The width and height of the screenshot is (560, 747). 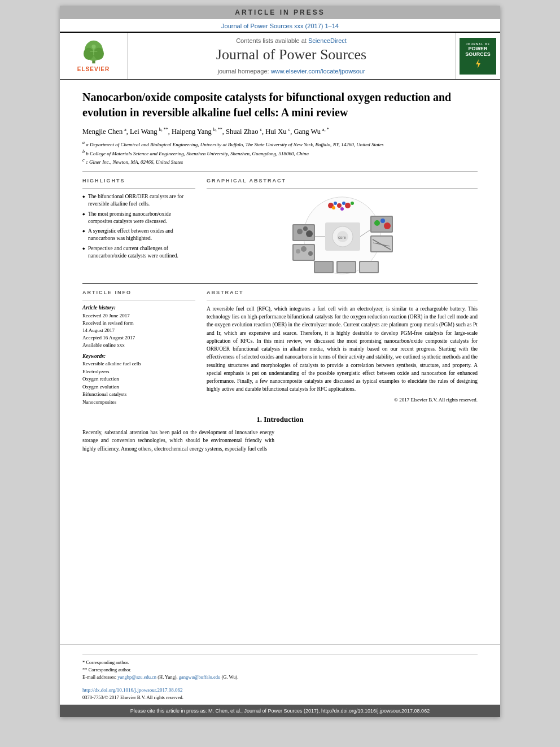 I want to click on highlight-3: A synergistic effect between oxides and …, so click(x=139, y=235).